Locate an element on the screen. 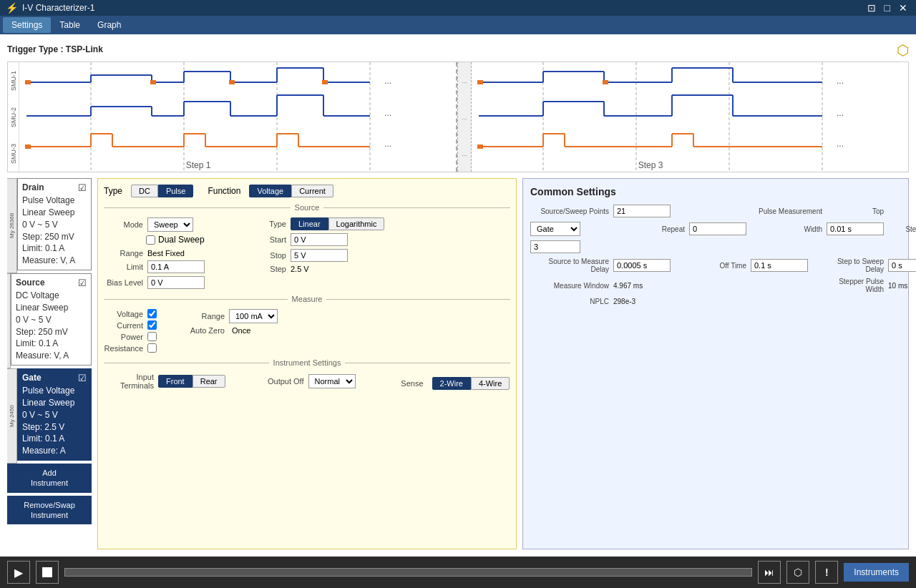 The image size is (916, 588). rear-btn: Rear is located at coordinates (209, 381).